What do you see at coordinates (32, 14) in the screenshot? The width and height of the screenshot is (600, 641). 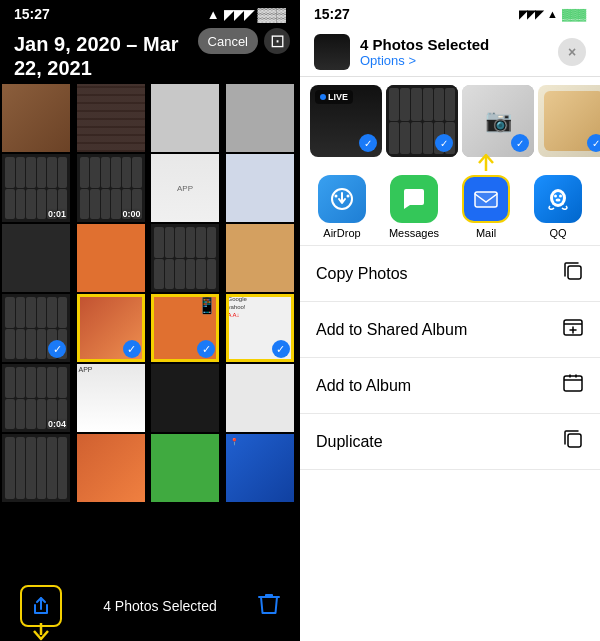 I see `time-left: 15:27` at bounding box center [32, 14].